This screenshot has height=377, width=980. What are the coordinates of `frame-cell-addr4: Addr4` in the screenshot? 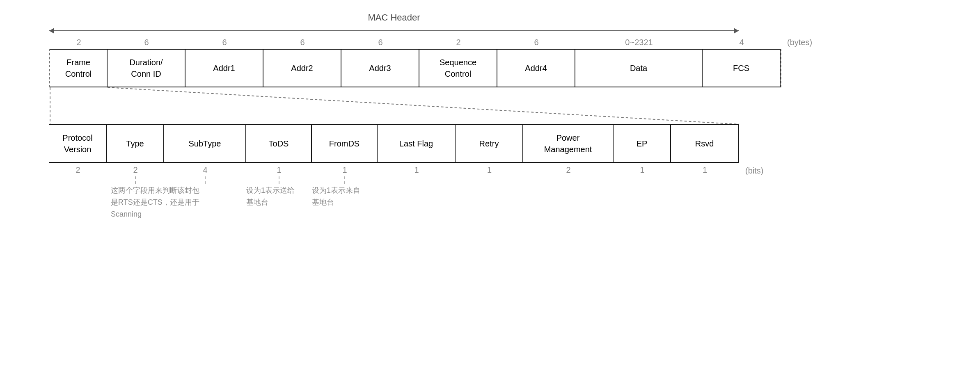 It's located at (536, 68).